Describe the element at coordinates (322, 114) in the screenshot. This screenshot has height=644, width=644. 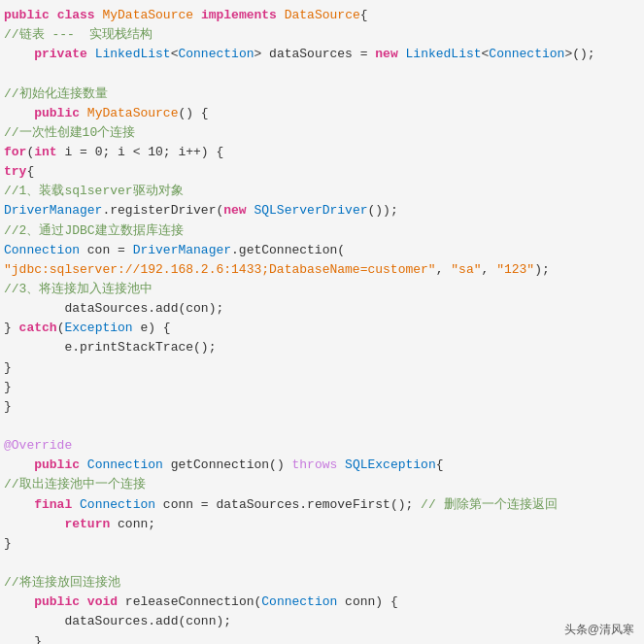
I see `code-line: public MyDataSource() {` at that location.